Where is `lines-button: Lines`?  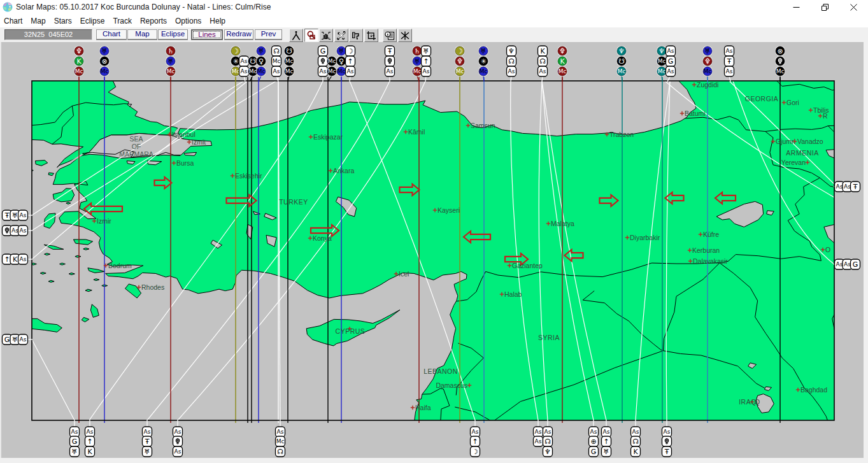
lines-button: Lines is located at coordinates (207, 34).